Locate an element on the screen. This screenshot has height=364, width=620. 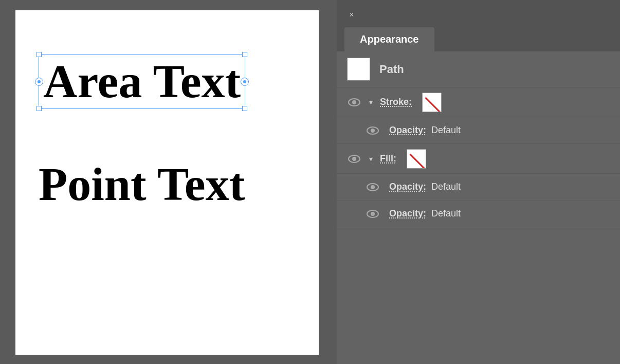
handle-bottom-left is located at coordinates (39, 108).